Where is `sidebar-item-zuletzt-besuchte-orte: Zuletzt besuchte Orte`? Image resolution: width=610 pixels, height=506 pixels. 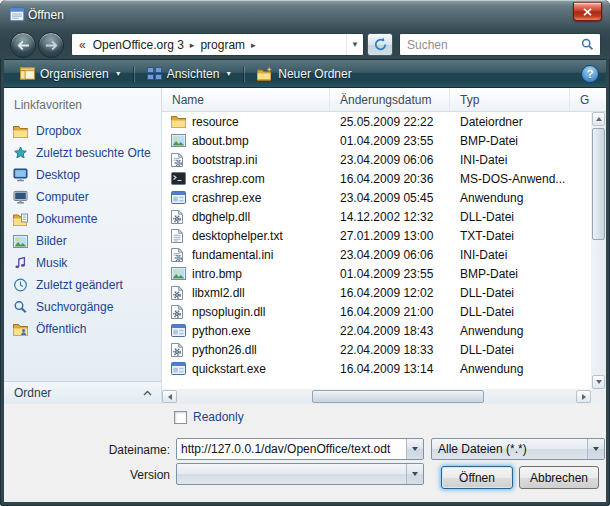 sidebar-item-zuletzt-besuchte-orte: Zuletzt besuchte Orte is located at coordinates (82, 153).